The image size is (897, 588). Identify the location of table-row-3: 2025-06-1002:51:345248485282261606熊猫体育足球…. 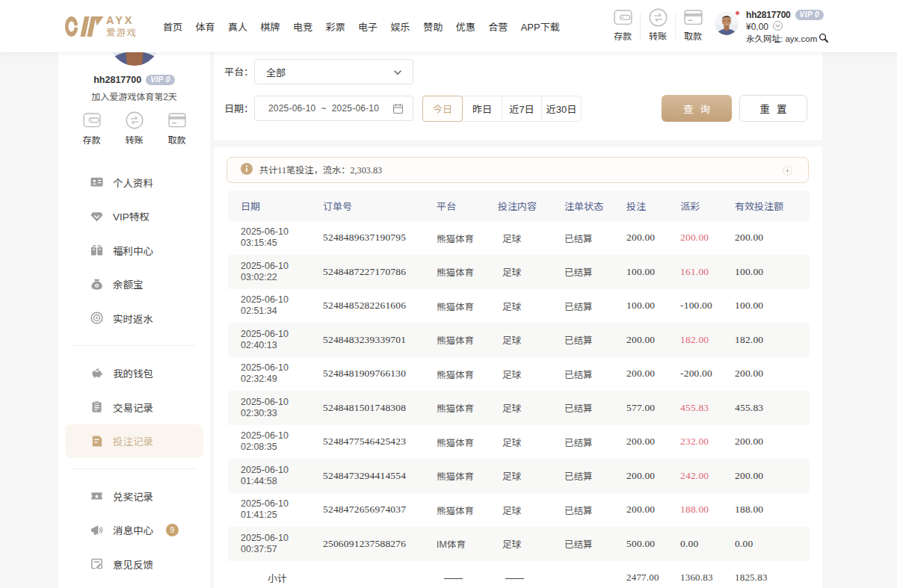
(519, 306).